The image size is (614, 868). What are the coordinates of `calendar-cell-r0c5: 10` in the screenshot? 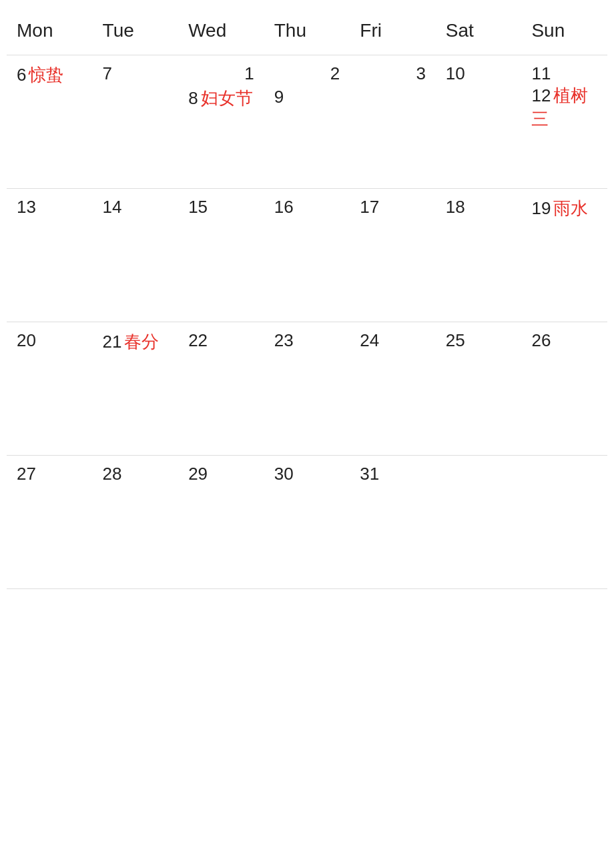 It's located at (479, 121).